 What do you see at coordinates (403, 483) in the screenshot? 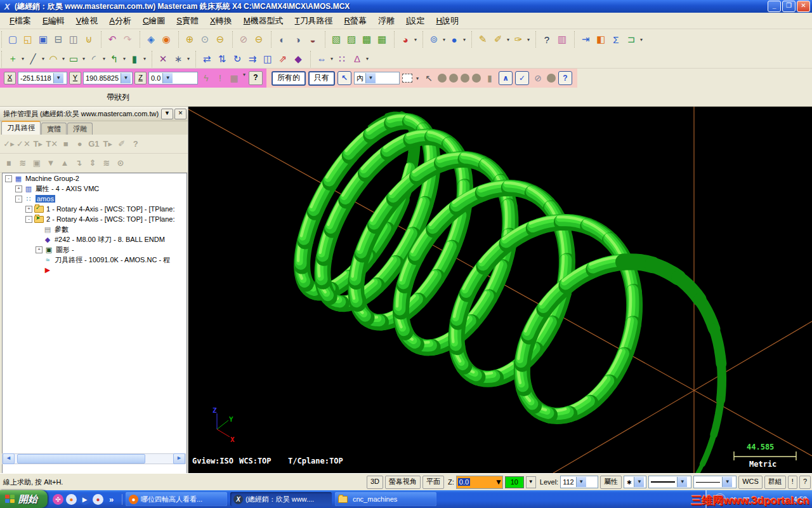
I see `statusbar-button-螢幕視角: 螢幕視角` at bounding box center [403, 483].